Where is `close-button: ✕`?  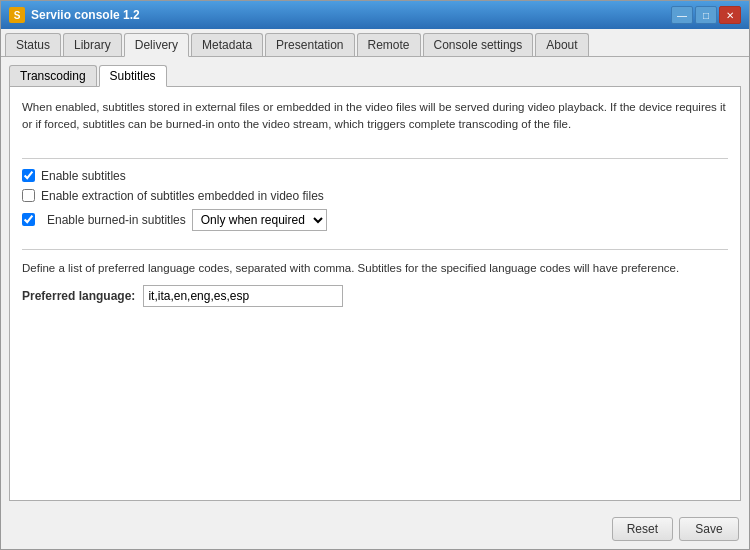 close-button: ✕ is located at coordinates (730, 15).